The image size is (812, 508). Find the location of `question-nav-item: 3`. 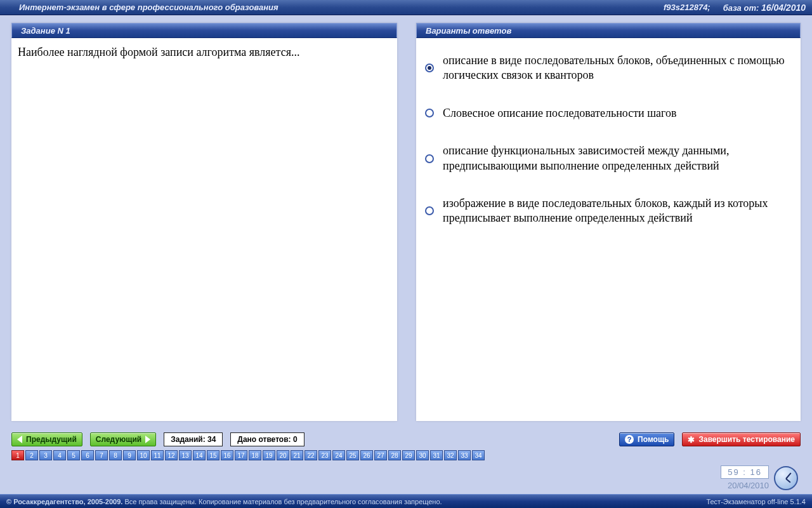

question-nav-item: 3 is located at coordinates (46, 455).